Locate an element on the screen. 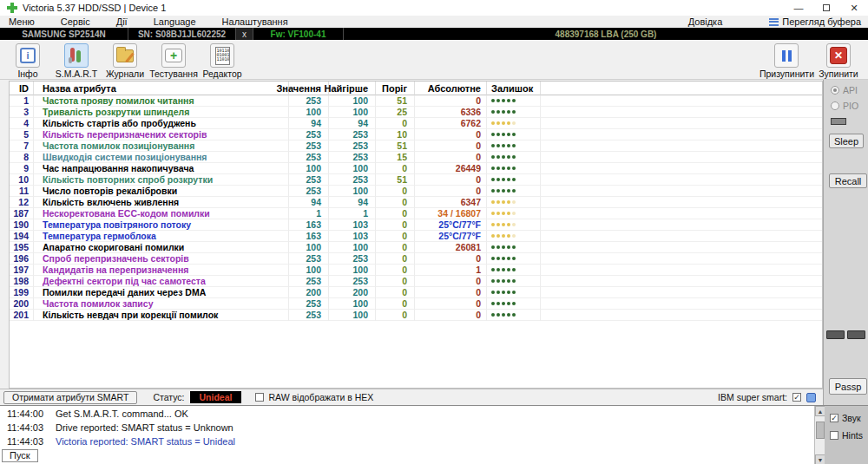  sleep-button: Sleep is located at coordinates (846, 141).